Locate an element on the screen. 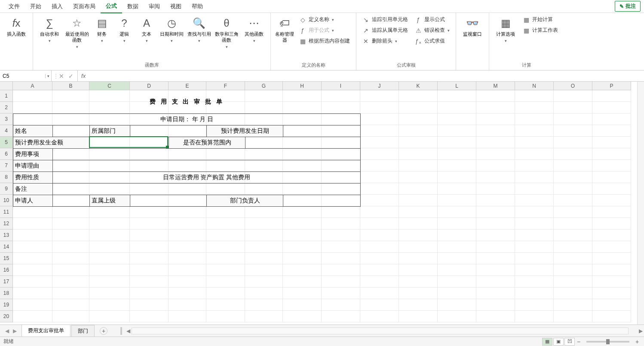 This screenshot has width=644, height=346. row-header-2: 2 is located at coordinates (6, 107).